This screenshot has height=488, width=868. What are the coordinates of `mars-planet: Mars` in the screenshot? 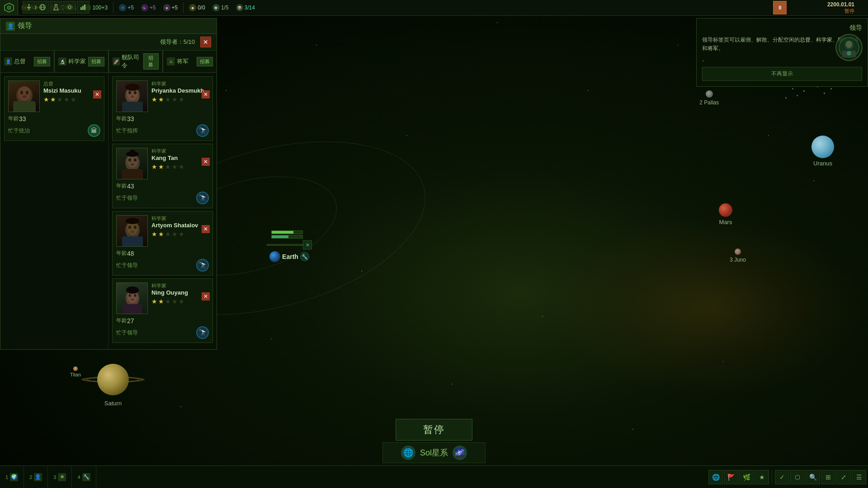 It's located at (726, 214).